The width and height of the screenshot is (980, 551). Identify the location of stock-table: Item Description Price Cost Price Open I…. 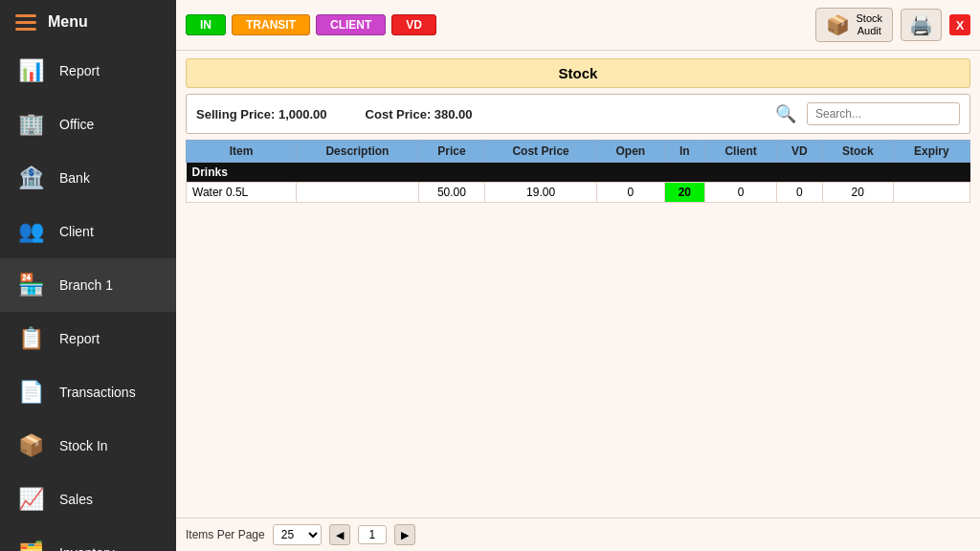
(578, 171).